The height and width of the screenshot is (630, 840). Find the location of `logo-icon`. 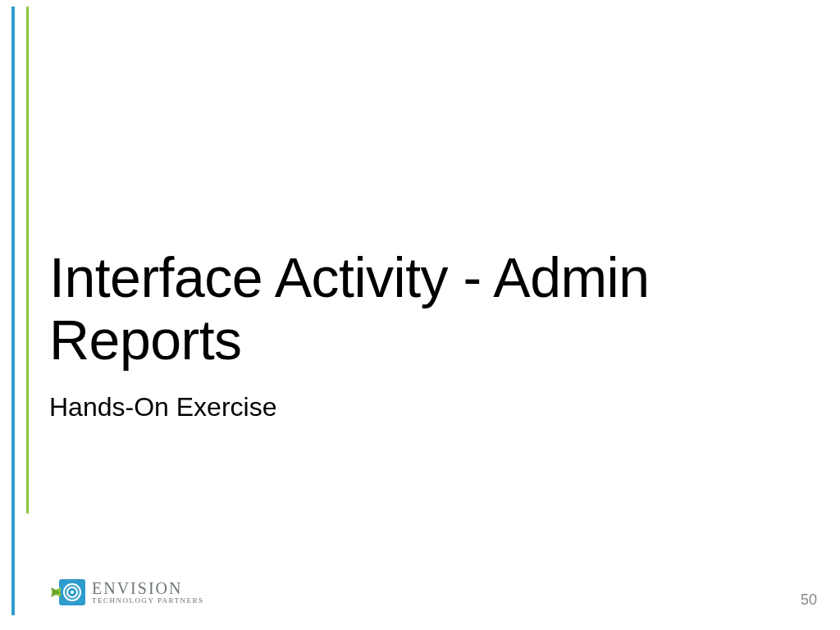

logo-icon is located at coordinates (67, 592).